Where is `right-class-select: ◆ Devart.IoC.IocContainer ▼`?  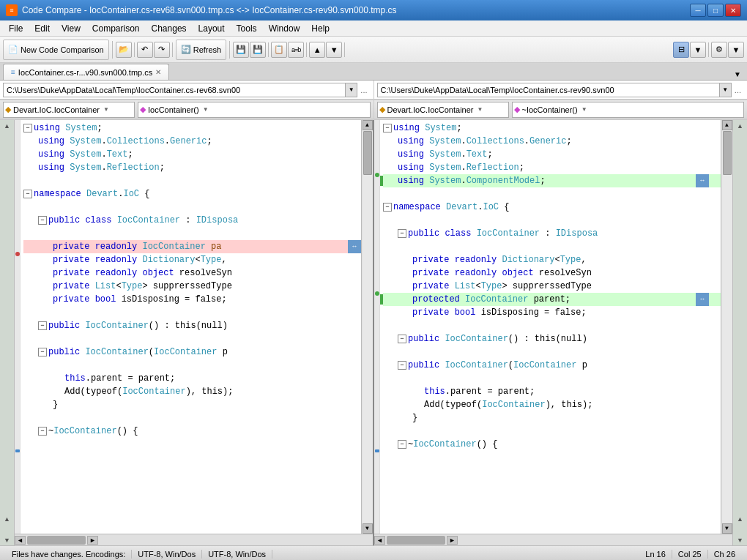
right-class-select: ◆ Devart.IoC.IocContainer ▼ is located at coordinates (443, 110).